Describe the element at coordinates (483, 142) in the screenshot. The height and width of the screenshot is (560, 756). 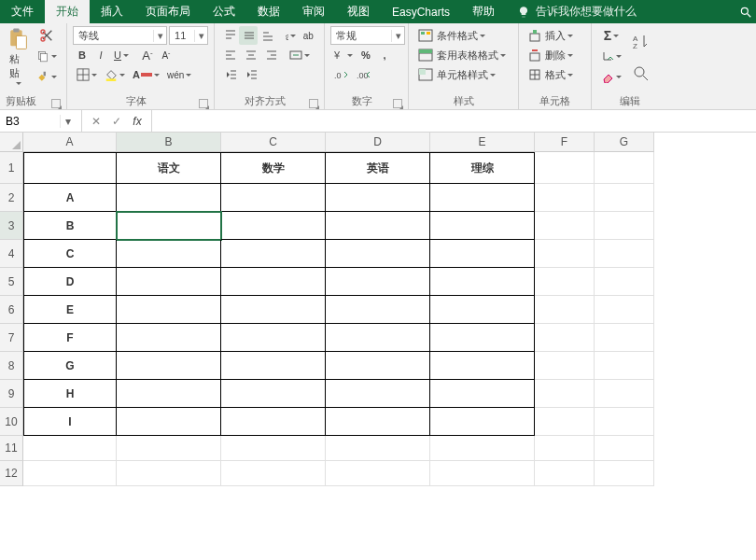
I see `col-header-E: E` at that location.